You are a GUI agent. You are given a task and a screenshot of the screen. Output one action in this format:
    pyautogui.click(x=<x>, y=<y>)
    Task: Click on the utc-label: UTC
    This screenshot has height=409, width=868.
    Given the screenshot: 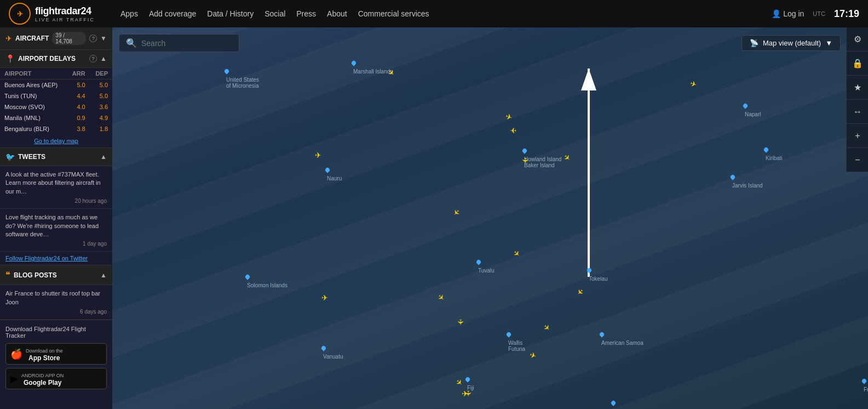 What is the action you would take?
    pyautogui.click(x=819, y=14)
    